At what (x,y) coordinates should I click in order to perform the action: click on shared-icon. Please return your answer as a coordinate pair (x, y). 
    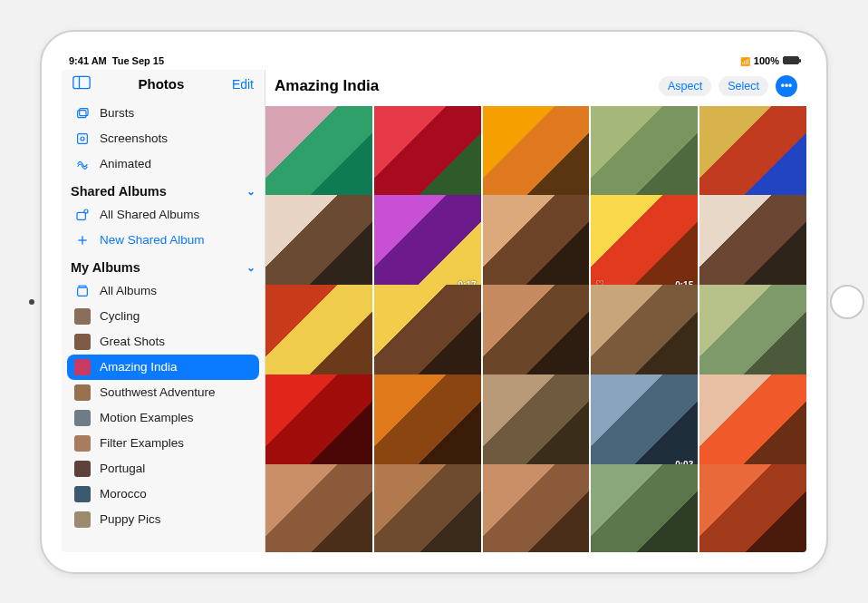
    Looking at the image, I should click on (82, 215).